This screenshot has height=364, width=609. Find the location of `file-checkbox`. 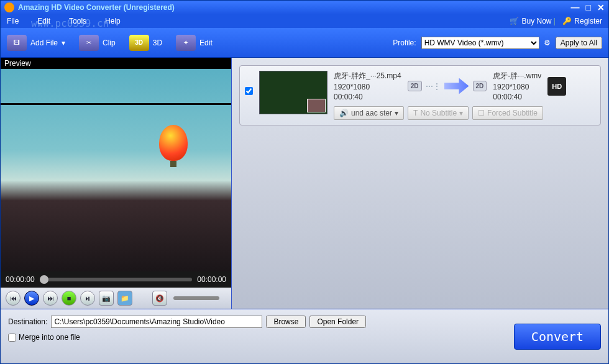

file-checkbox is located at coordinates (249, 91).